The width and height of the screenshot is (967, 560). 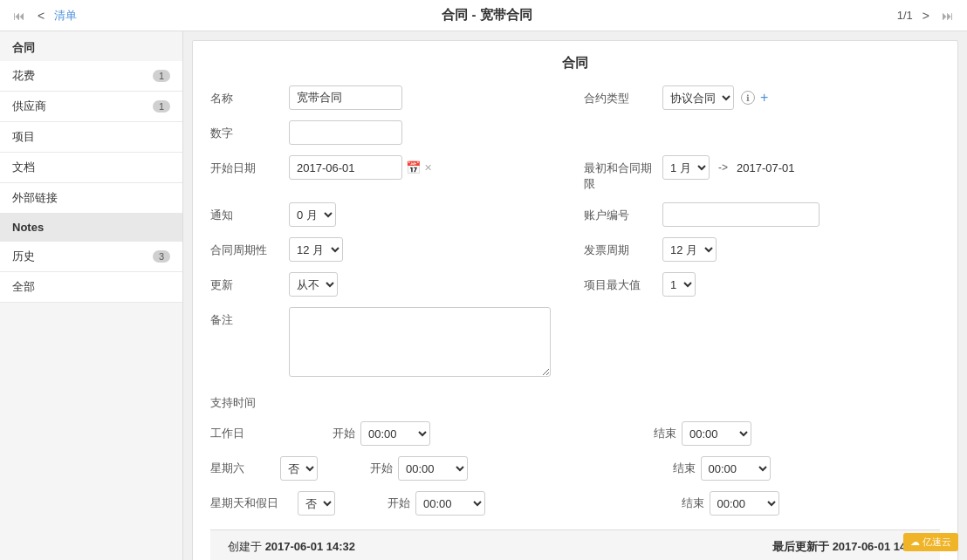 I want to click on support-row-holiday: 星期天和假日 否 开始 00:00 结束 00:00, so click(x=575, y=503).